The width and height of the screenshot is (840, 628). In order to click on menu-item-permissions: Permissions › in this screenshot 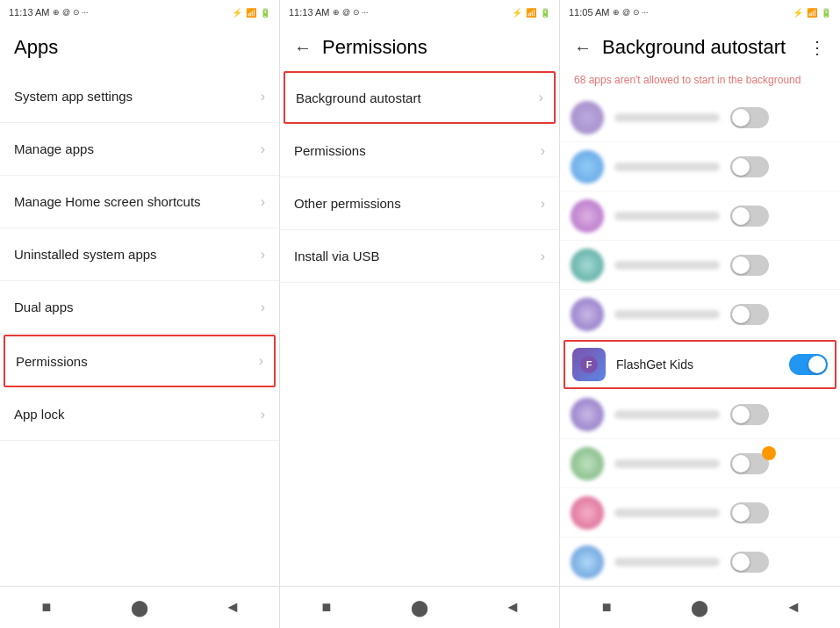, I will do `click(140, 361)`.